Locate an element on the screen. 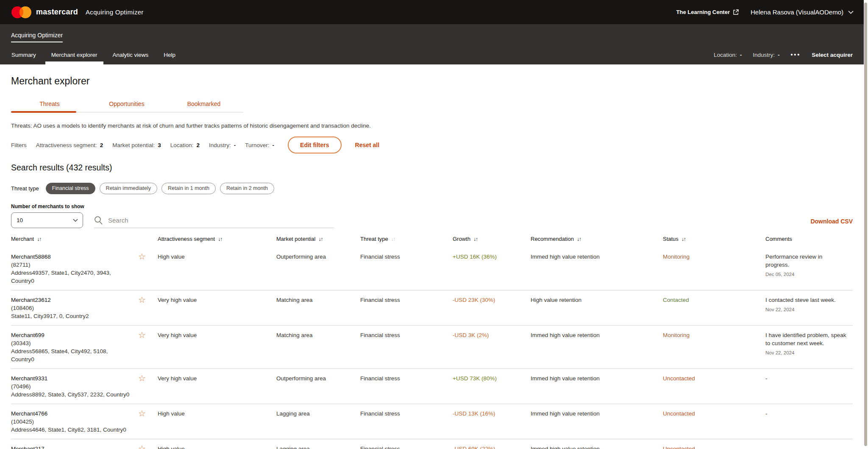 The width and height of the screenshot is (868, 449). merchant-id: (70496) is located at coordinates (72, 387).